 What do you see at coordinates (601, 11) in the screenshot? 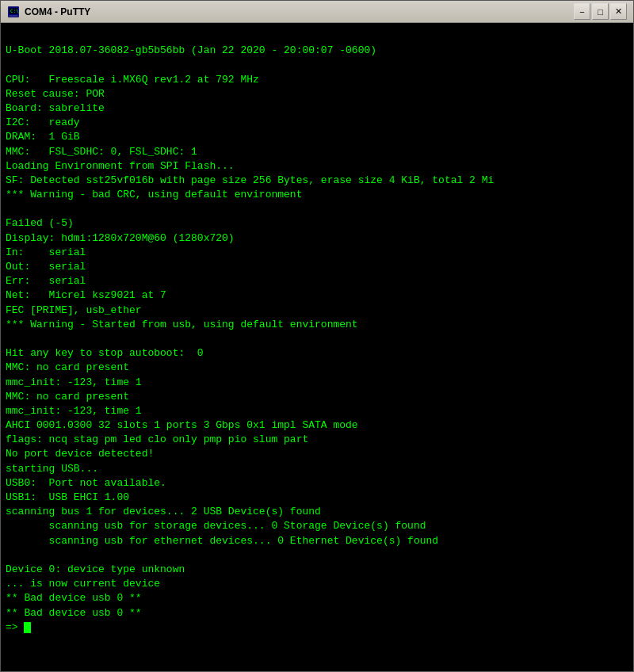
I see `window-controls: − □ ✕` at bounding box center [601, 11].